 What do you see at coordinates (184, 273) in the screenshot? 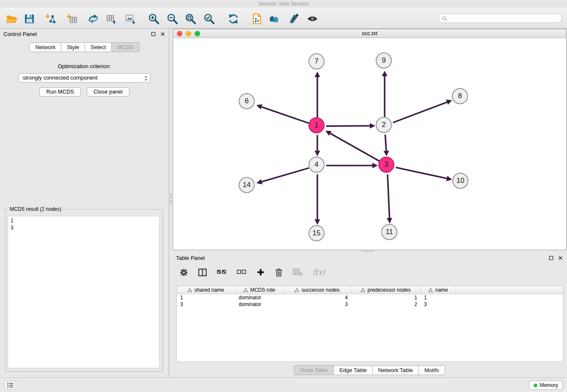
I see `table-options-gear-icon` at bounding box center [184, 273].